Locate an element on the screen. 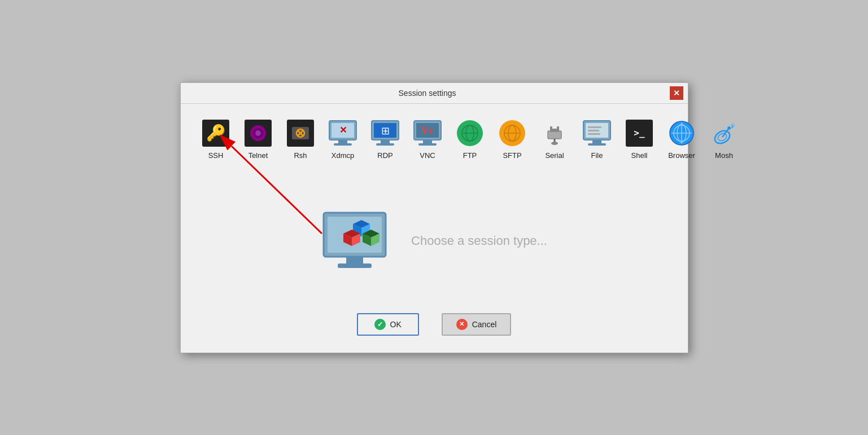 Image resolution: width=868 pixels, height=435 pixels. browser-icon-box is located at coordinates (682, 133).